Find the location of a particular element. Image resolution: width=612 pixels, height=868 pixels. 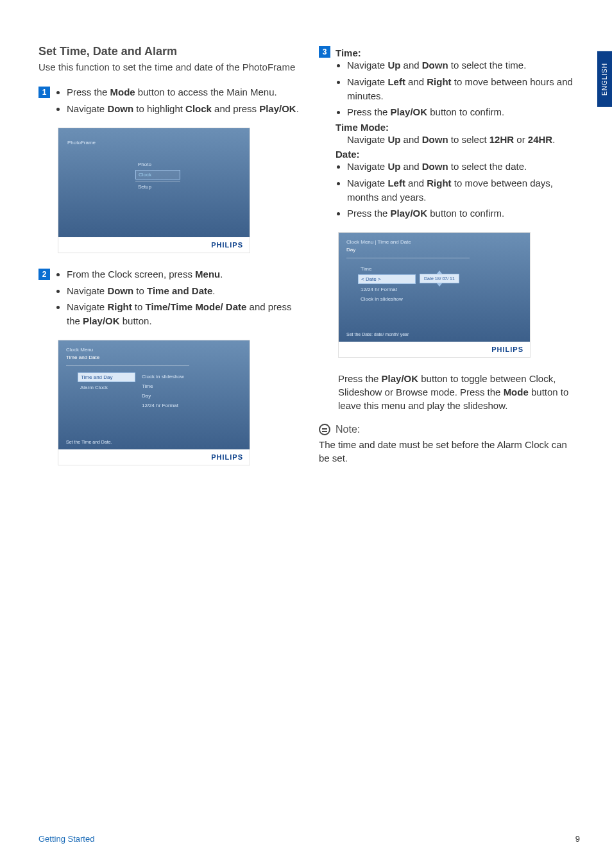

selected-row: Day is located at coordinates (351, 250).